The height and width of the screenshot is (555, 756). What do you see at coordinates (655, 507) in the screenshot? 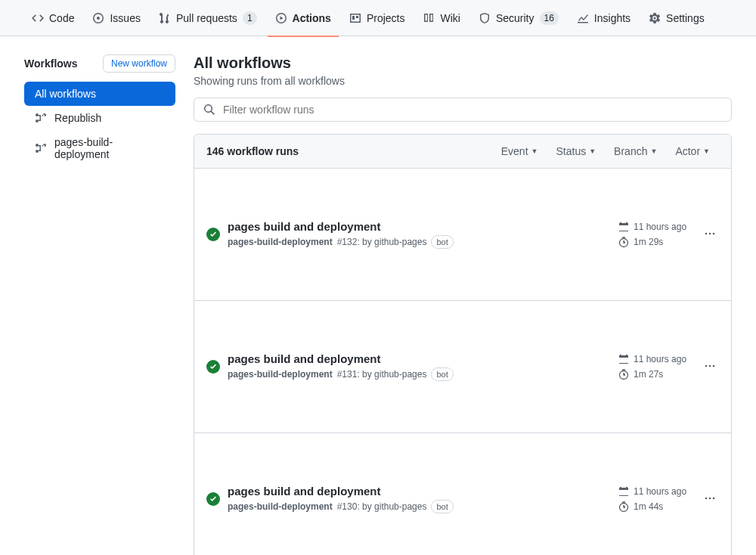
I see `run-duration: 1m 44s` at bounding box center [655, 507].